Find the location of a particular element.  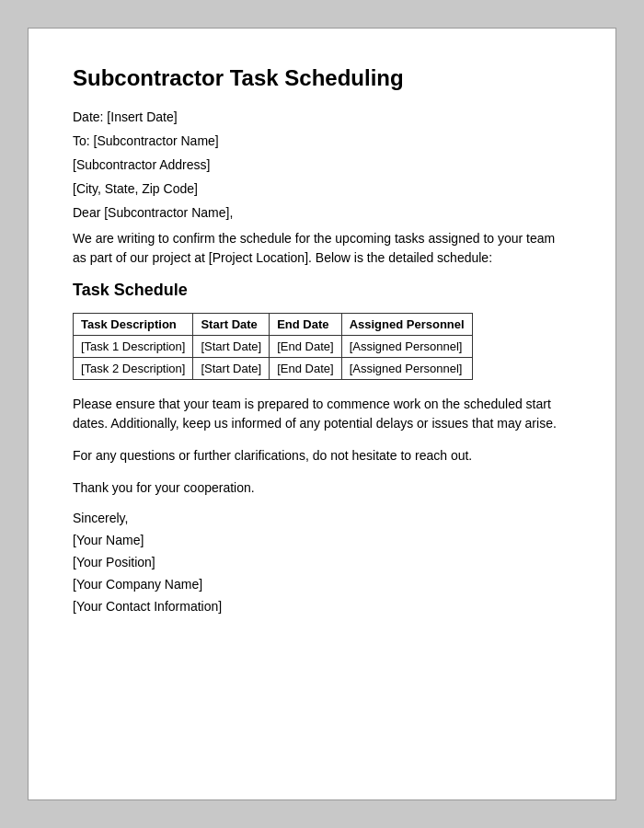

your-company: [Your Company Name] is located at coordinates (322, 584).